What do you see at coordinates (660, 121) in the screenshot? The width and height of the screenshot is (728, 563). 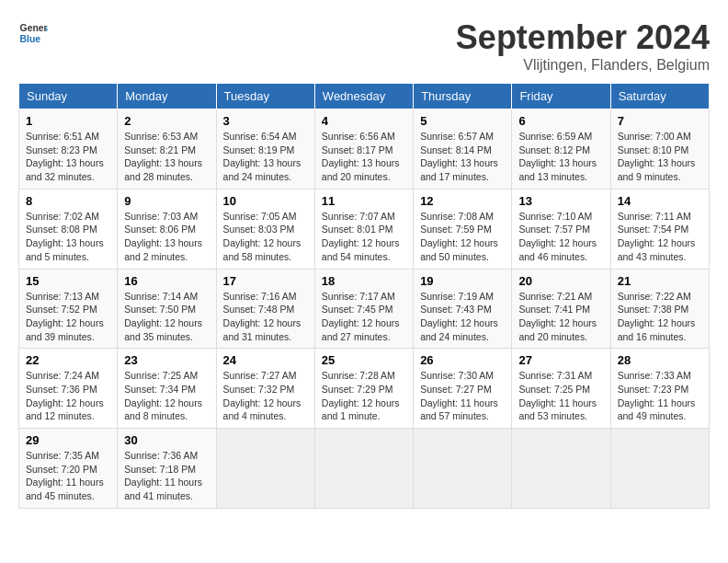 I see `day-number: 7` at bounding box center [660, 121].